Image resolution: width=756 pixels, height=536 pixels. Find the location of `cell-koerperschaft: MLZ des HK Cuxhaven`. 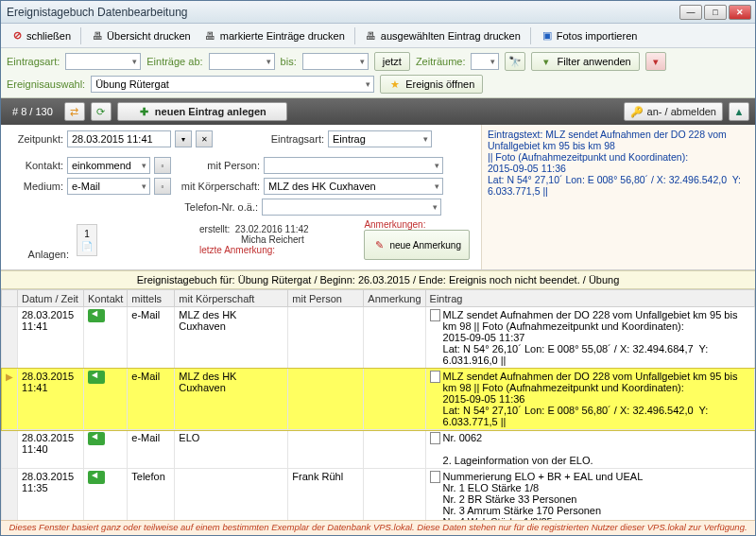

cell-koerperschaft: MLZ des HK Cuxhaven is located at coordinates (232, 399).